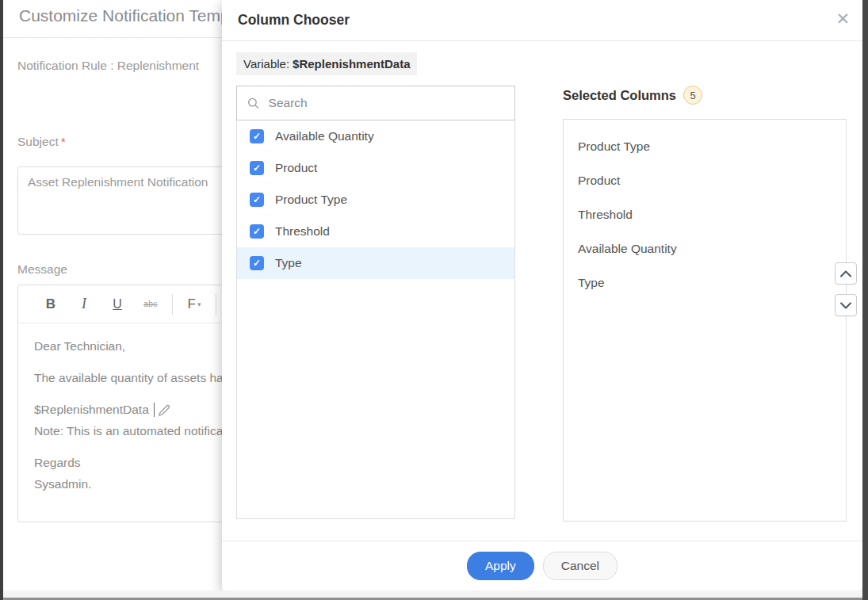  What do you see at coordinates (254, 103) in the screenshot?
I see `search-icon` at bounding box center [254, 103].